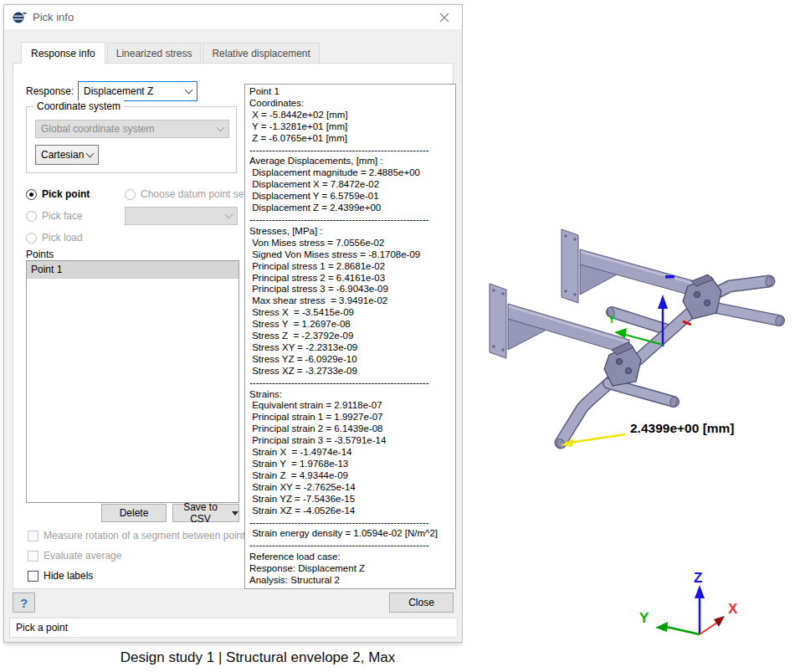 The width and height of the screenshot is (800, 672). I want to click on tab-linearized-stress: Linearized stress, so click(154, 53).